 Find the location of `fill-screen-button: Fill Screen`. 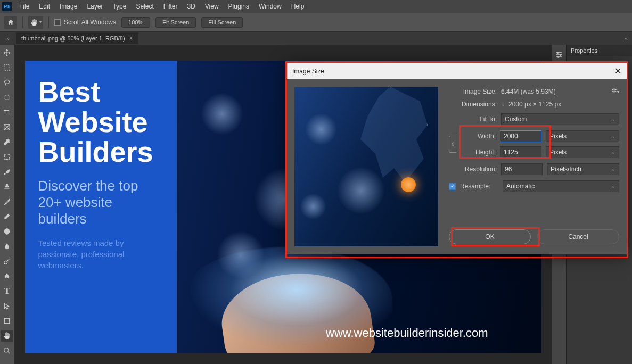

fill-screen-button: Fill Screen is located at coordinates (222, 22).